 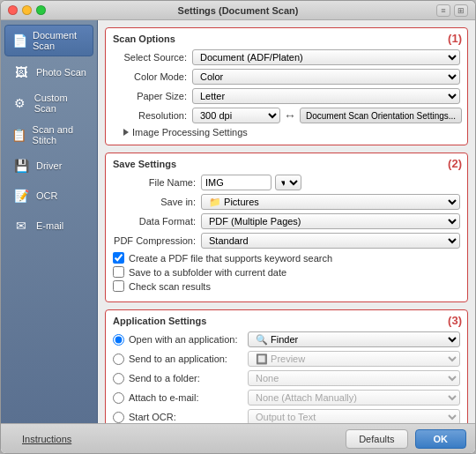 I want to click on subfolder-label: Save to a subfolder with current date, so click(x=208, y=272).